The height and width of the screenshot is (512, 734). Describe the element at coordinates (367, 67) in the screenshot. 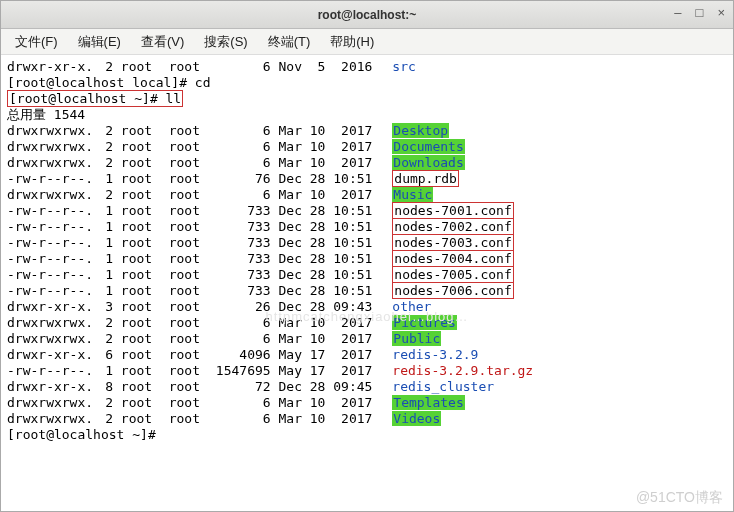

I see `ls-row: drwxr-xr-x.2 root root6 Nov 5 2016 src` at that location.